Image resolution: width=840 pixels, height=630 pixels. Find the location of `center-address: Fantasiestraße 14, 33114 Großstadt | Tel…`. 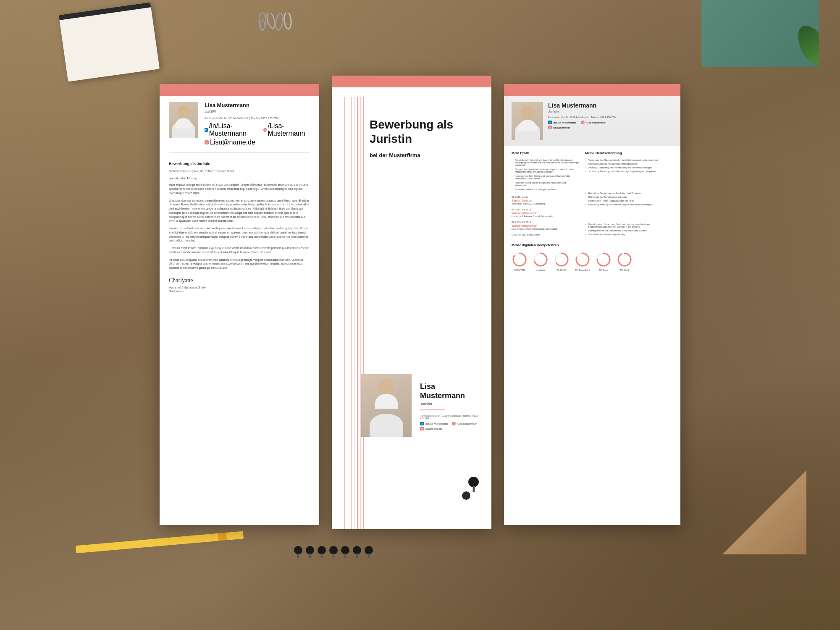

center-address: Fantasiestraße 14, 33114 Großstadt | Tel… is located at coordinates (449, 417).